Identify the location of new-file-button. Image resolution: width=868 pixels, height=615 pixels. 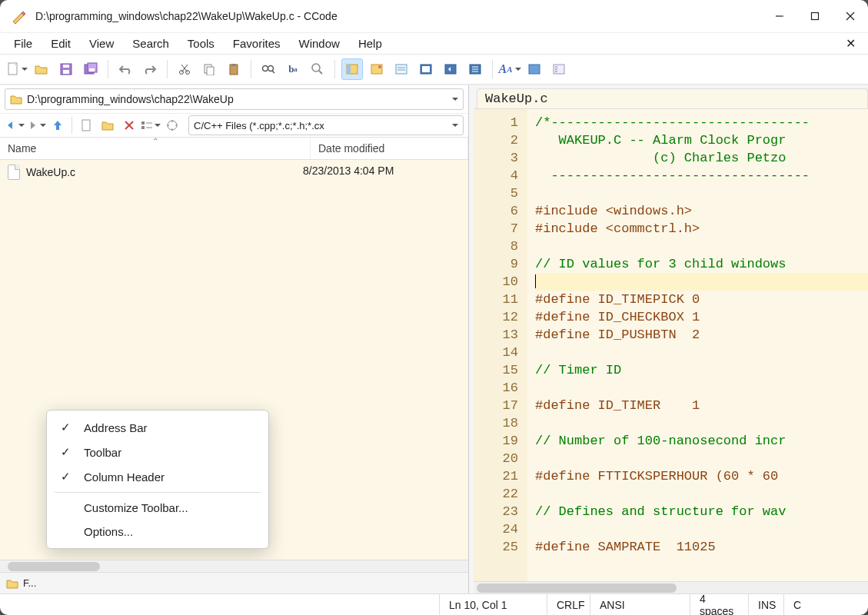
(17, 69).